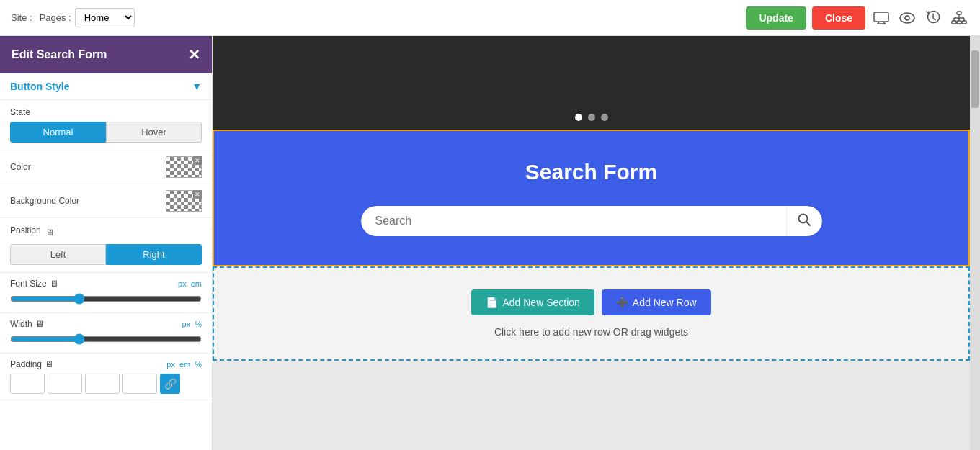  Describe the element at coordinates (73, 17) in the screenshot. I see `site-info: Site : Pages : Home About Contact` at that location.